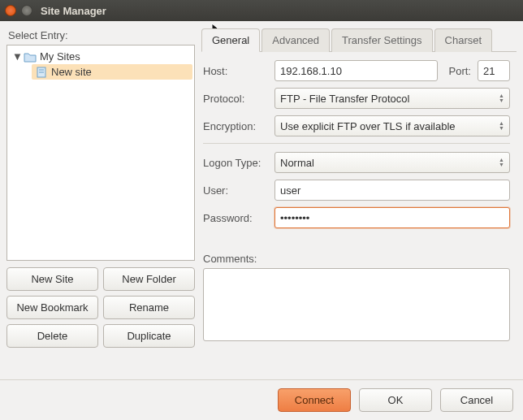 The height and width of the screenshot is (420, 523). Describe the element at coordinates (11, 11) in the screenshot. I see `window-close-icon` at that location.